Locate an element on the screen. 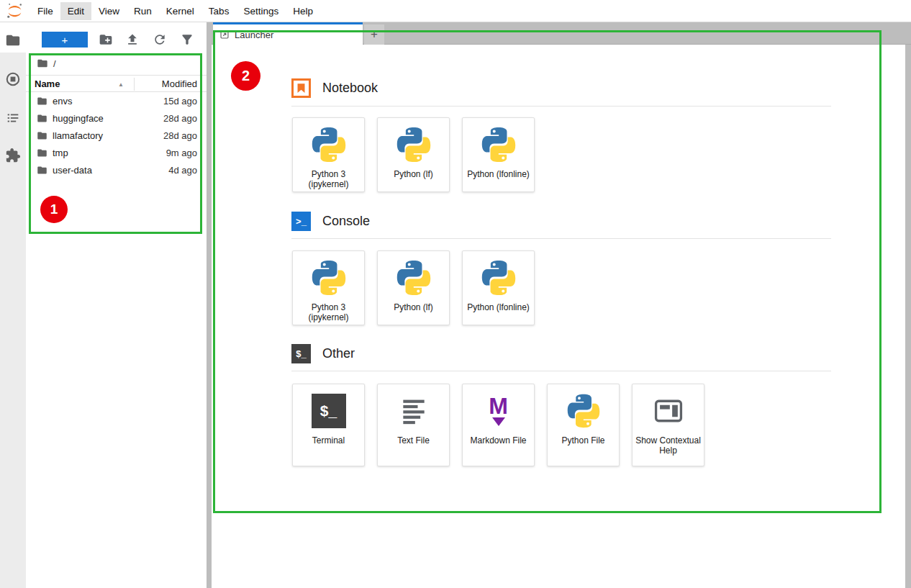  upload-icon is located at coordinates (132, 40).